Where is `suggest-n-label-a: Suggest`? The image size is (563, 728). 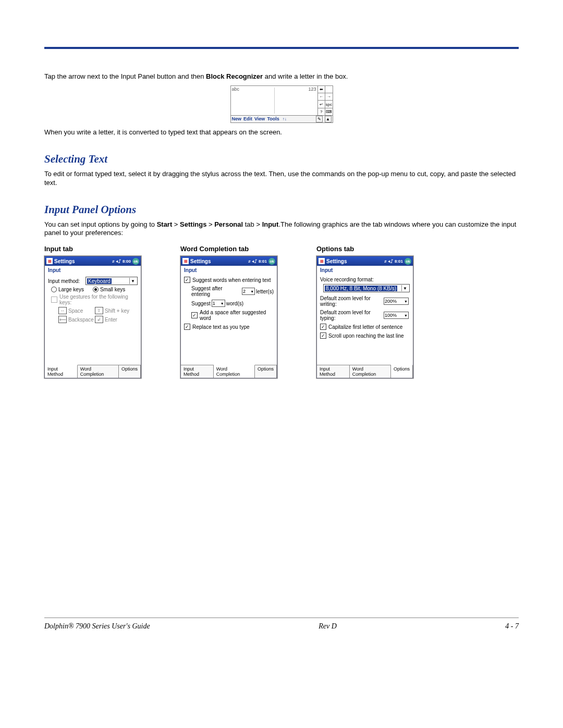
suggest-n-label-a: Suggest is located at coordinates (201, 303).